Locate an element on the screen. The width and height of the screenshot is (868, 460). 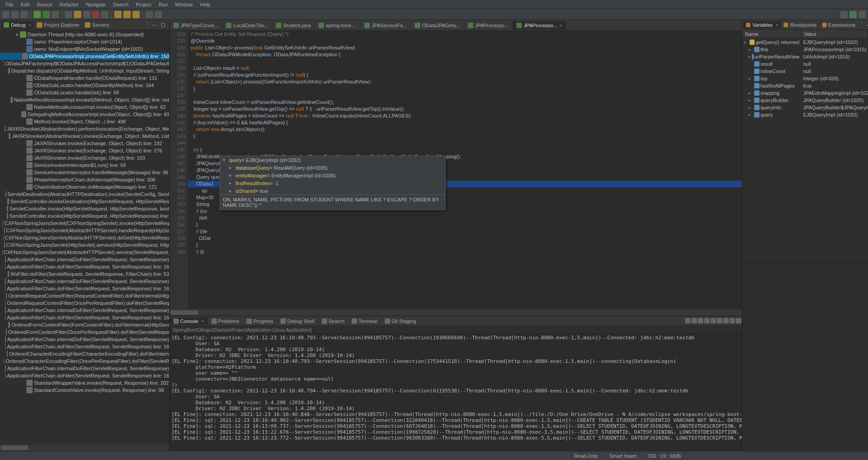
step-into-icon is located at coordinates (118, 15).